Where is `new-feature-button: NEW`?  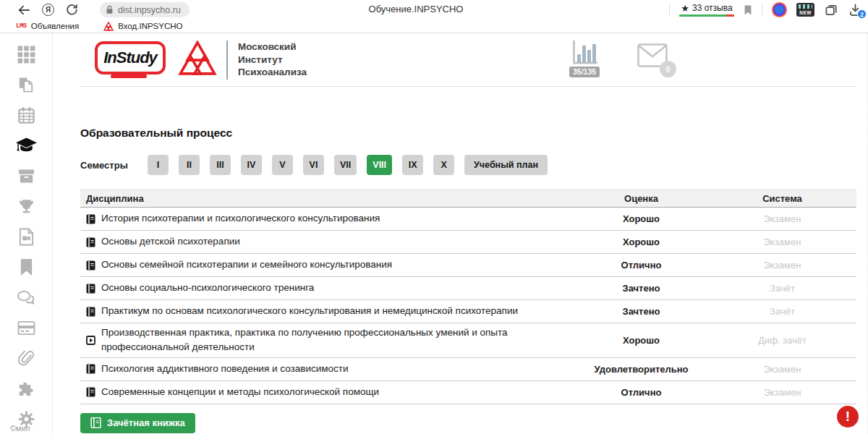
new-feature-button: NEW is located at coordinates (806, 10).